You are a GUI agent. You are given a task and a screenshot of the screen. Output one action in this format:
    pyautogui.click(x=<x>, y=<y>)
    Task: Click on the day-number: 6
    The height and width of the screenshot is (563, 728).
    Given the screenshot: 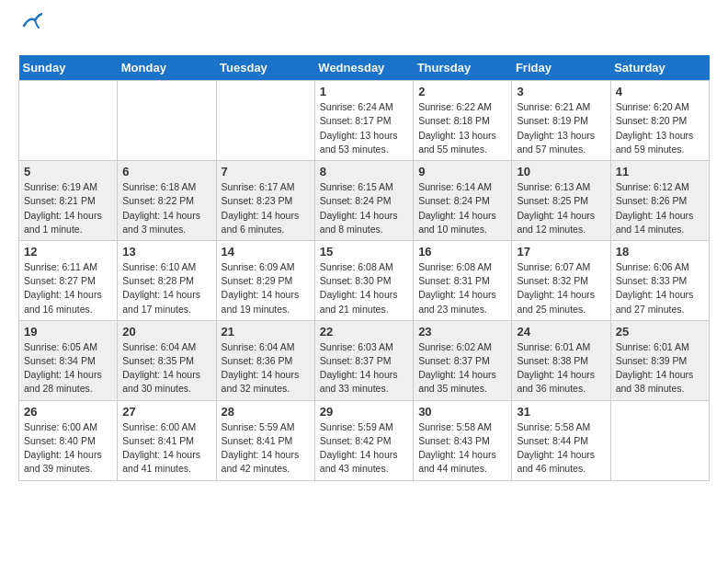 What is the action you would take?
    pyautogui.click(x=166, y=171)
    